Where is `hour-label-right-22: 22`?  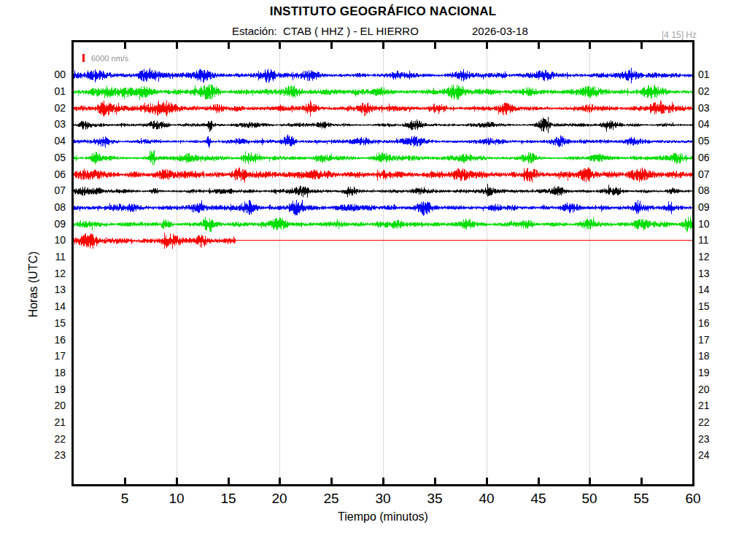
hour-label-right-22: 22 is located at coordinates (711, 423).